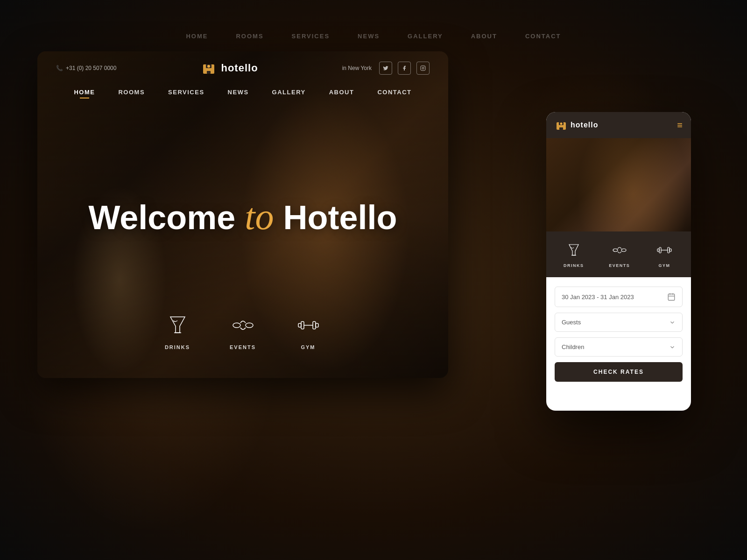 This screenshot has width=747, height=560. What do you see at coordinates (177, 325) in the screenshot?
I see `drinks-icon-wrap` at bounding box center [177, 325].